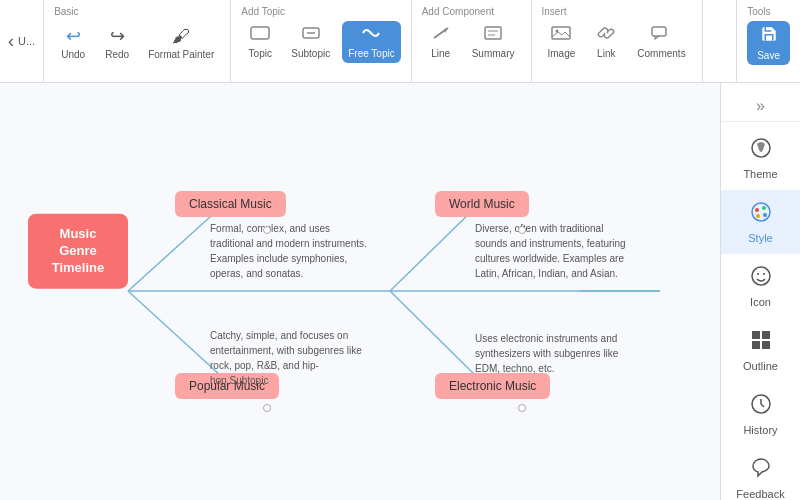 This screenshot has width=800, height=500. Describe the element at coordinates (661, 54) in the screenshot. I see `comments-label: Comments` at that location.